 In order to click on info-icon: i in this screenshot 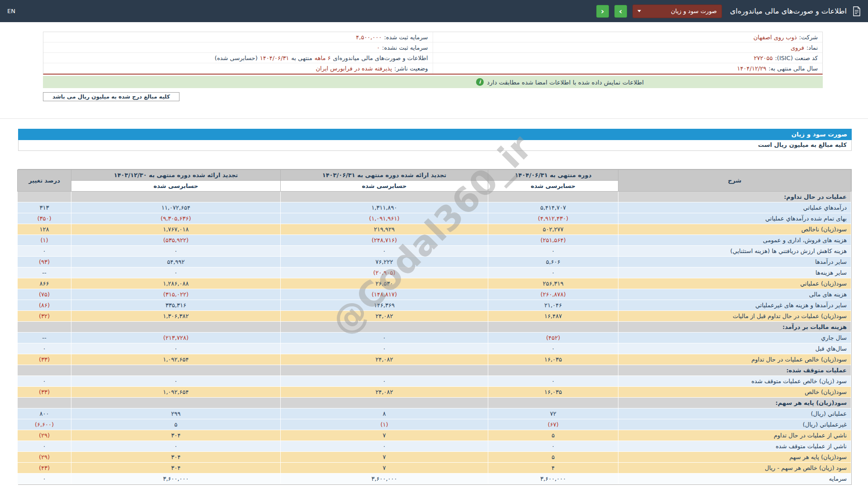, I will do `click(480, 82)`.